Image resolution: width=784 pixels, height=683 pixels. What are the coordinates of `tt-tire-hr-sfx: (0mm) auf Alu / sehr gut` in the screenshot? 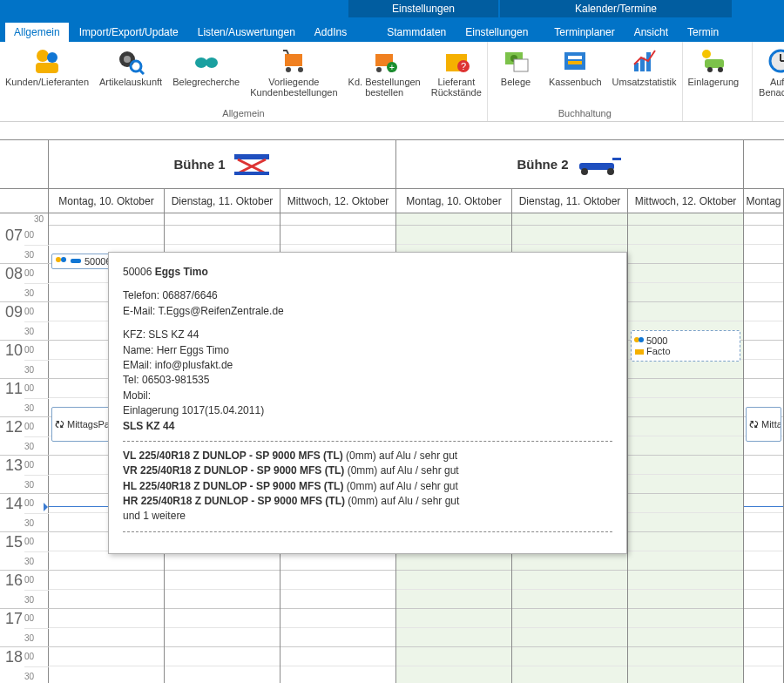 It's located at (403, 501).